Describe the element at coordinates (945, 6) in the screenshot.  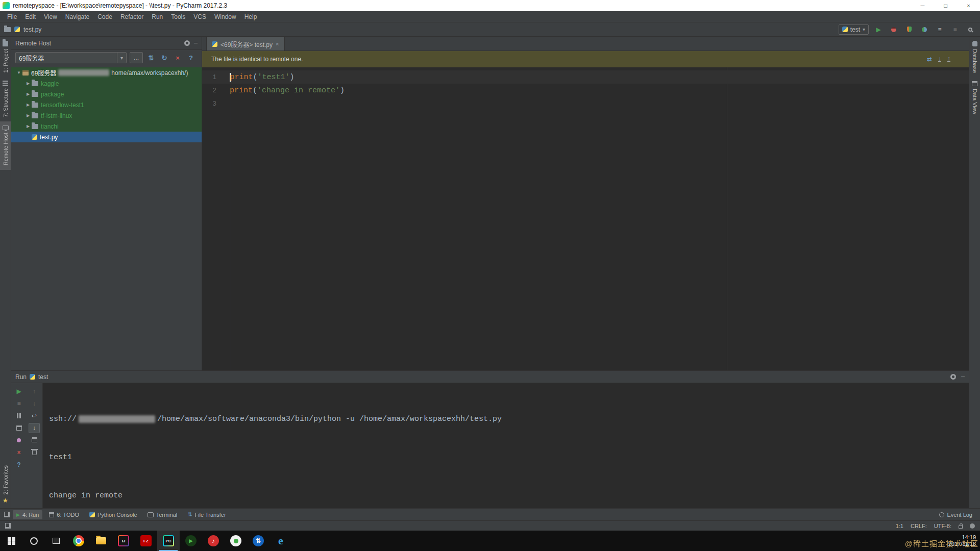
I see `maximize-button: □` at that location.